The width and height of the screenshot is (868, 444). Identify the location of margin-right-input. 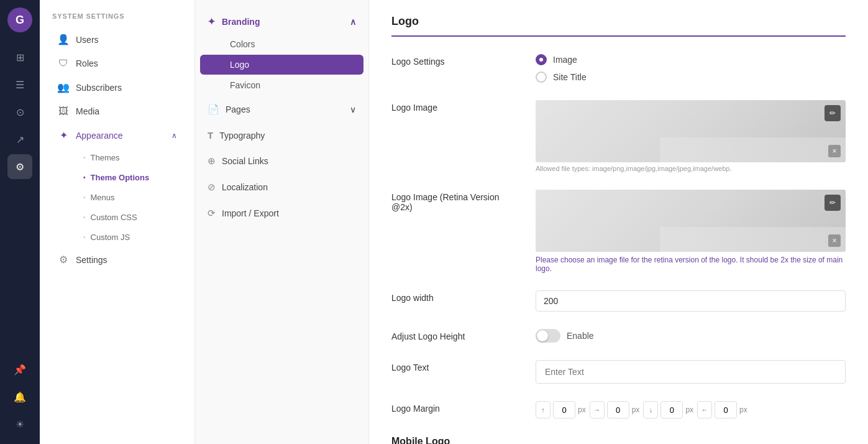
(618, 410).